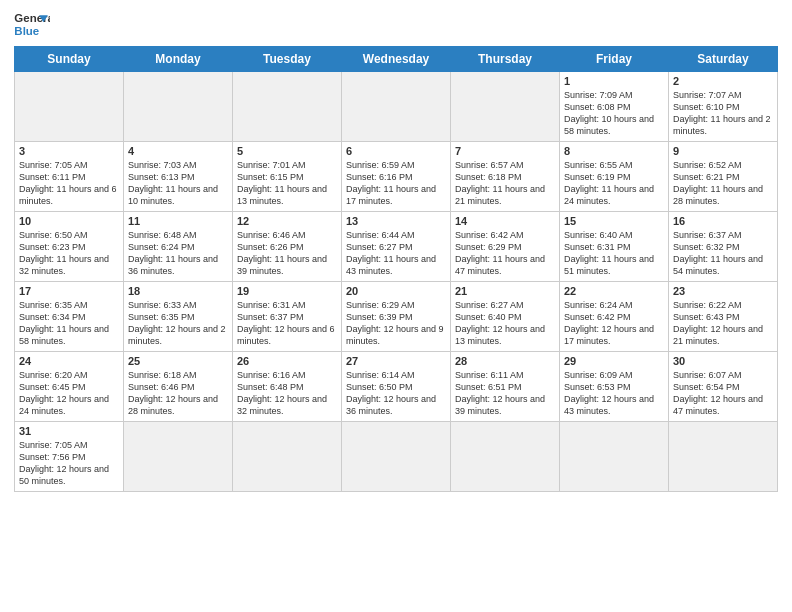  Describe the element at coordinates (505, 184) in the screenshot. I see `day-info: Sunrise: 6:57 AM Sunset: 6:18 PM Dayligh…` at that location.